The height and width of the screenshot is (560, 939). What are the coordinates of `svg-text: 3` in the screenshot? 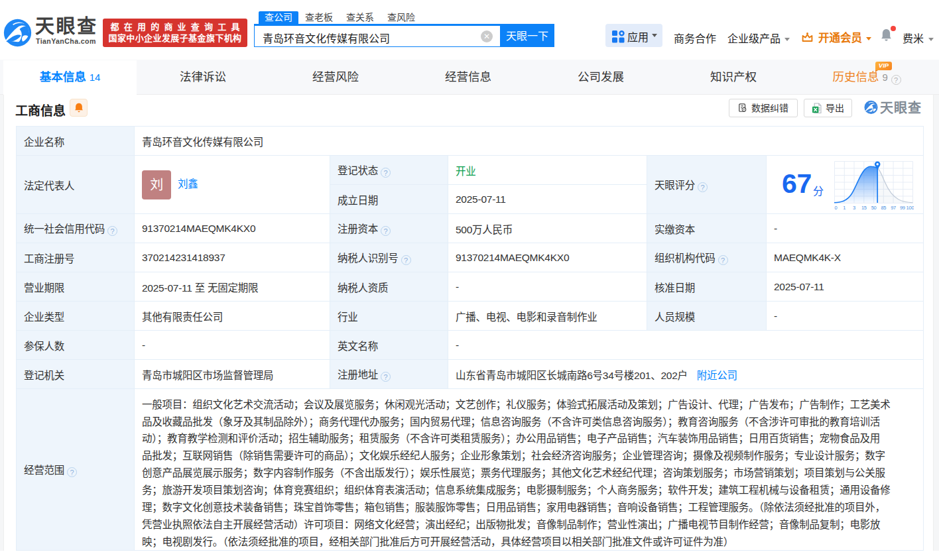 It's located at (854, 208).